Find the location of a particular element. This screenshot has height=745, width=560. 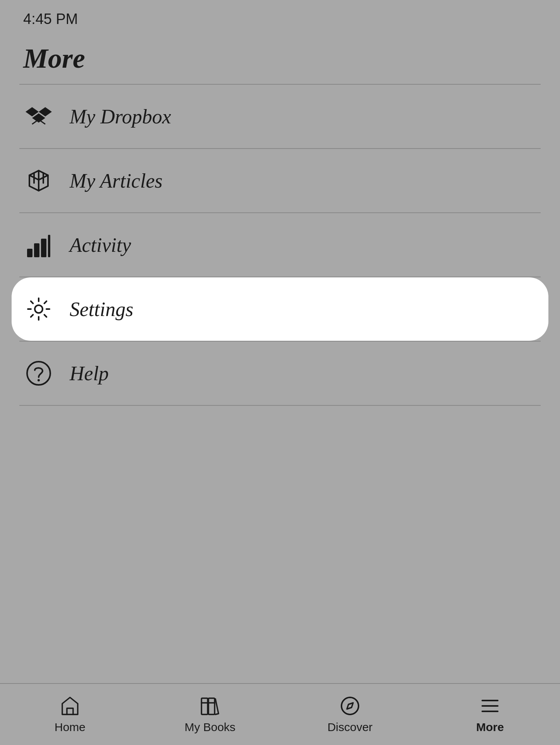

menu-item-help: Help is located at coordinates (280, 373).